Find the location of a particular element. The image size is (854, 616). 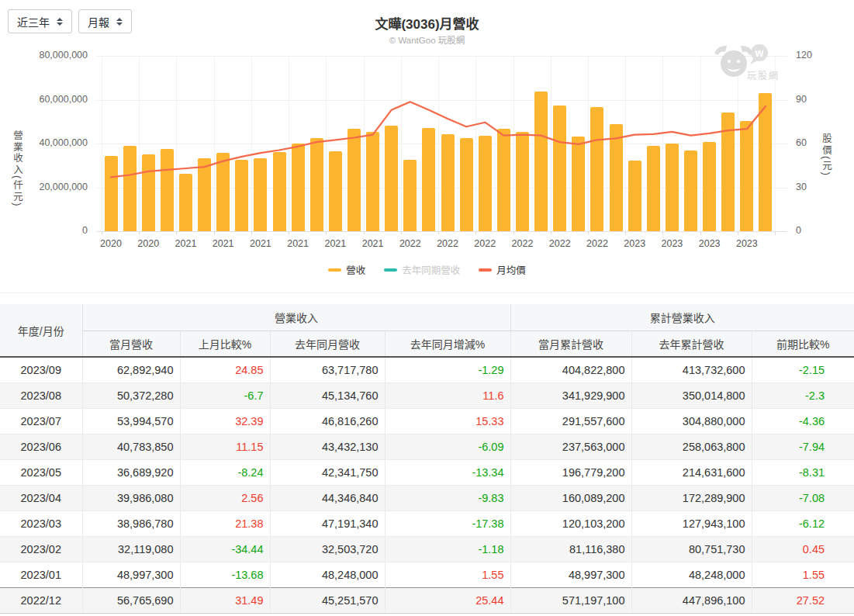

cell-amount: 46,816,260 is located at coordinates (327, 422).